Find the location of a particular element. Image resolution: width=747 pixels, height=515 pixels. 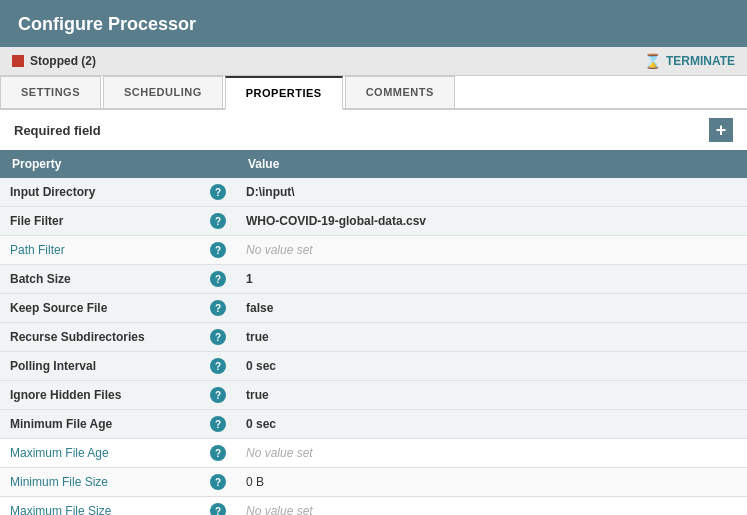

required-field-label: Required field is located at coordinates (58, 130).